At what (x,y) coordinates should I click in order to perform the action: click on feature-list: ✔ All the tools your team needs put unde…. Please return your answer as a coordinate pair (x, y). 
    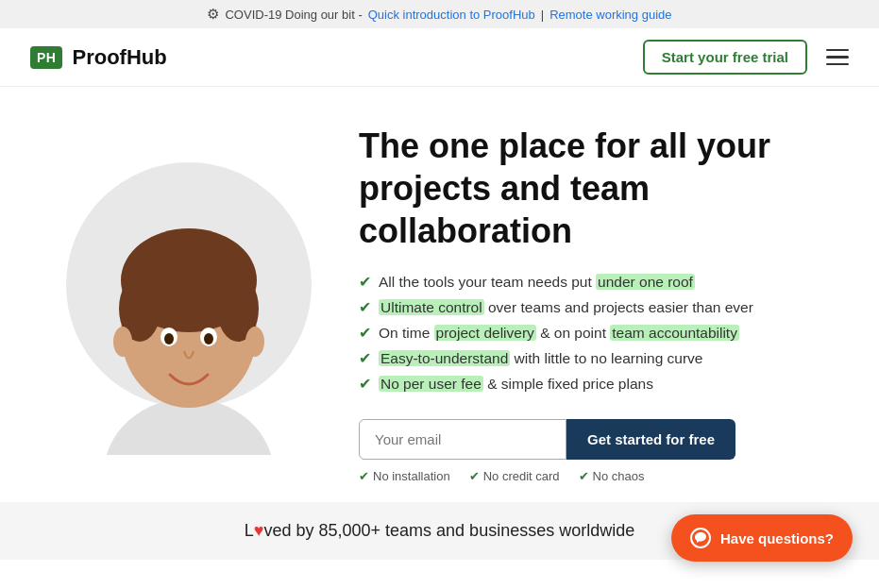
    Looking at the image, I should click on (582, 332).